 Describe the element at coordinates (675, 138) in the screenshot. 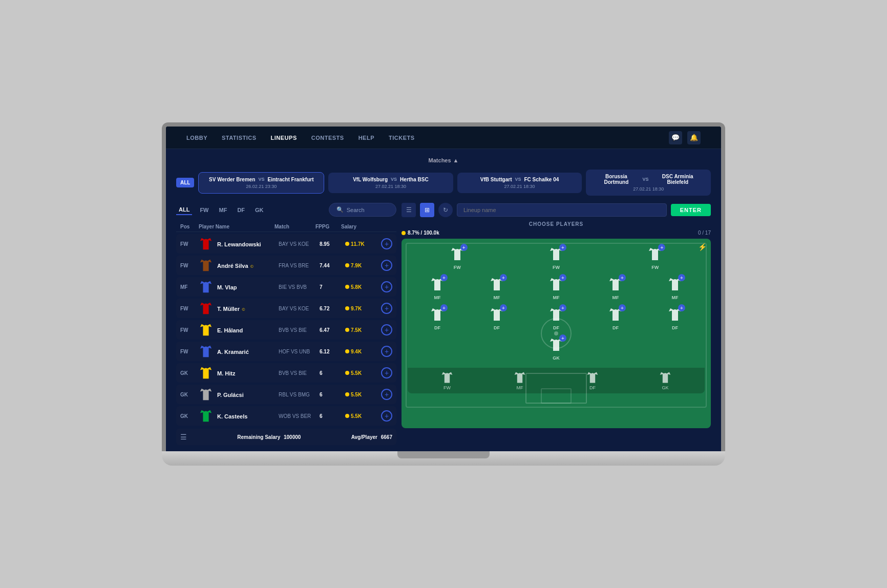

I see `chat-icon: 💬` at that location.